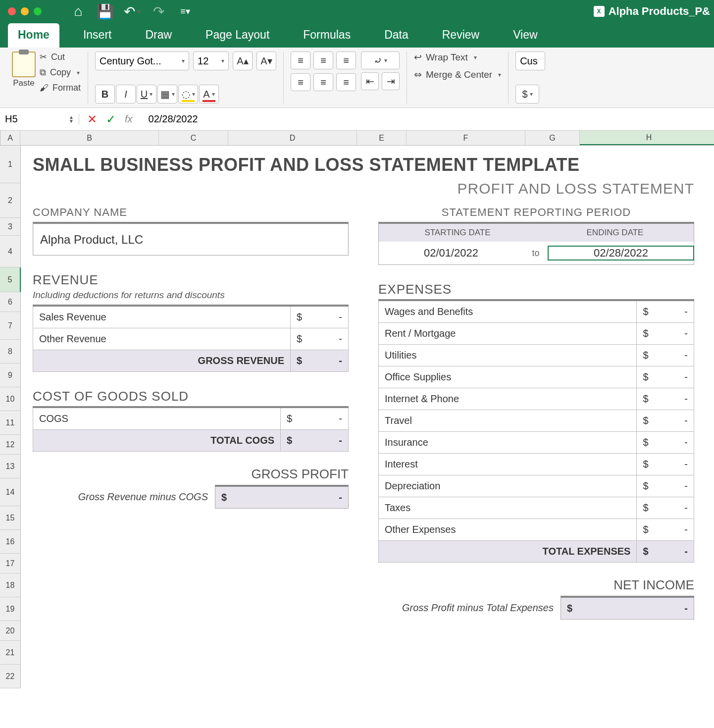 The height and width of the screenshot is (728, 714). I want to click on expense-row-value-2: -, so click(674, 356).